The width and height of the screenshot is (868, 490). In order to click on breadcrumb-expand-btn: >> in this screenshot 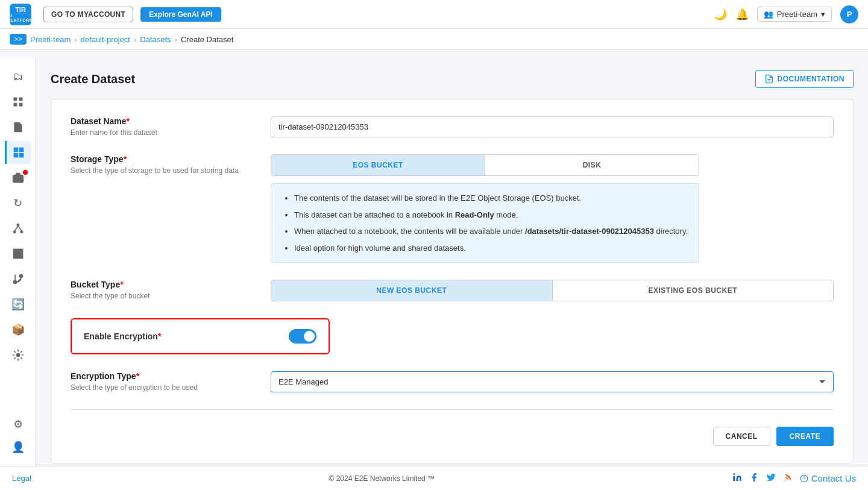, I will do `click(18, 39)`.